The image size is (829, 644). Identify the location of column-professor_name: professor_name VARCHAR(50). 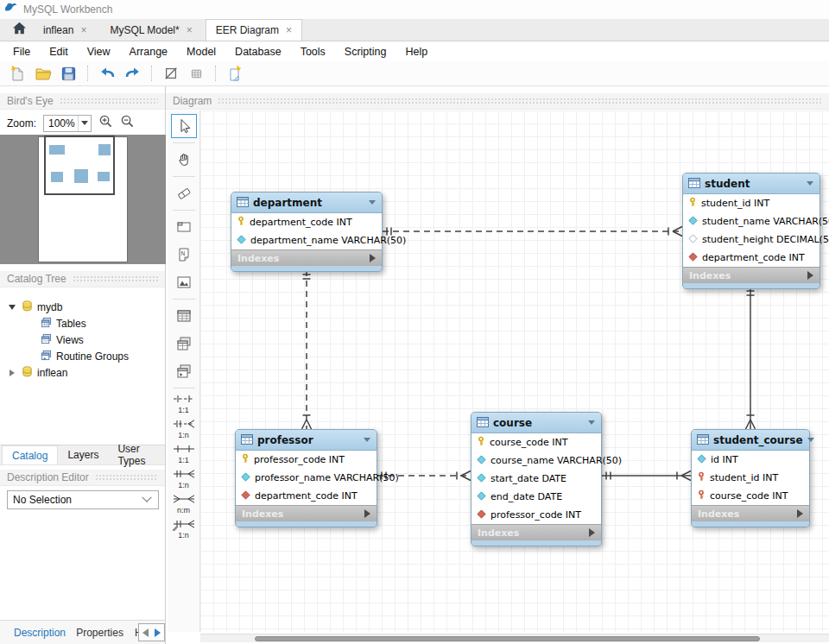
(306, 478).